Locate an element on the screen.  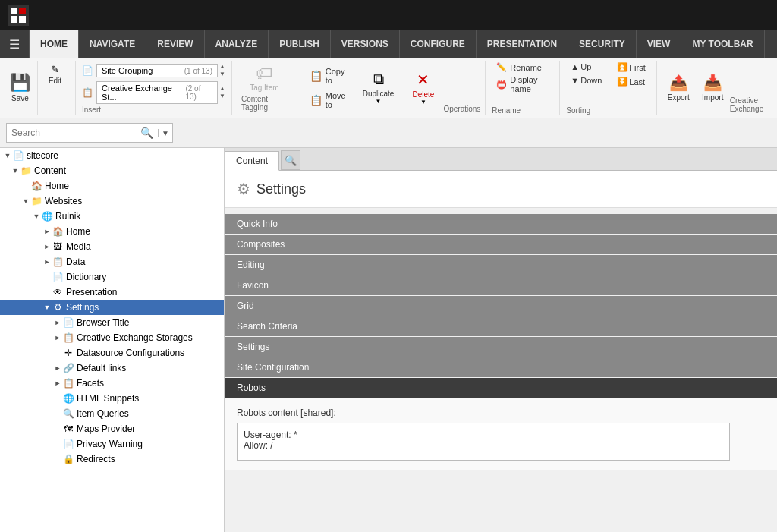
display-name-button: 📛 Display name is located at coordinates (522, 84).